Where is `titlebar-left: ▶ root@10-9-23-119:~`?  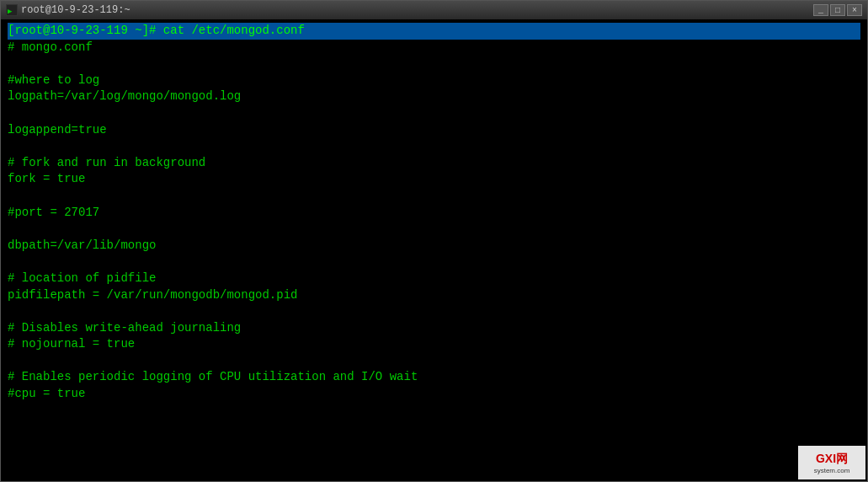
titlebar-left: ▶ root@10-9-23-119:~ is located at coordinates (68, 10).